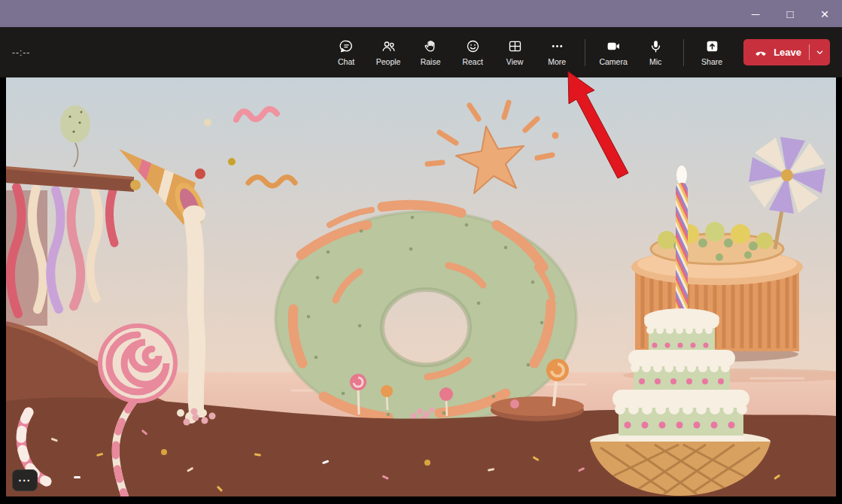  I want to click on close-button: ×, so click(825, 14).